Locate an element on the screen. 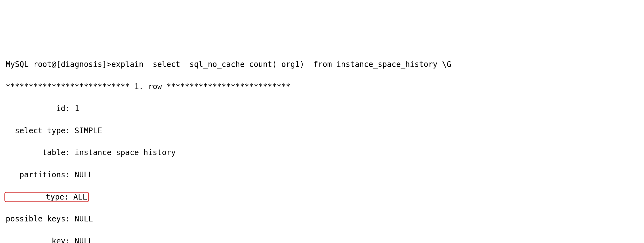 The width and height of the screenshot is (644, 243). field-label: type is located at coordinates (35, 197).